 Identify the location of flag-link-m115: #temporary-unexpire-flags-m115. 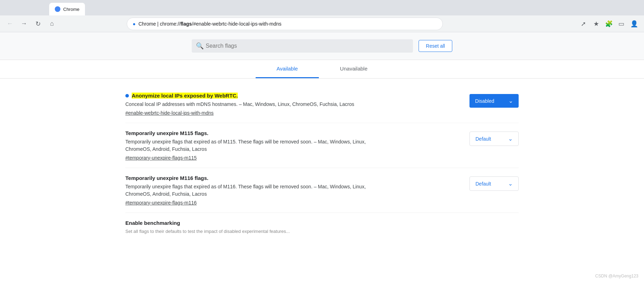
(161, 158).